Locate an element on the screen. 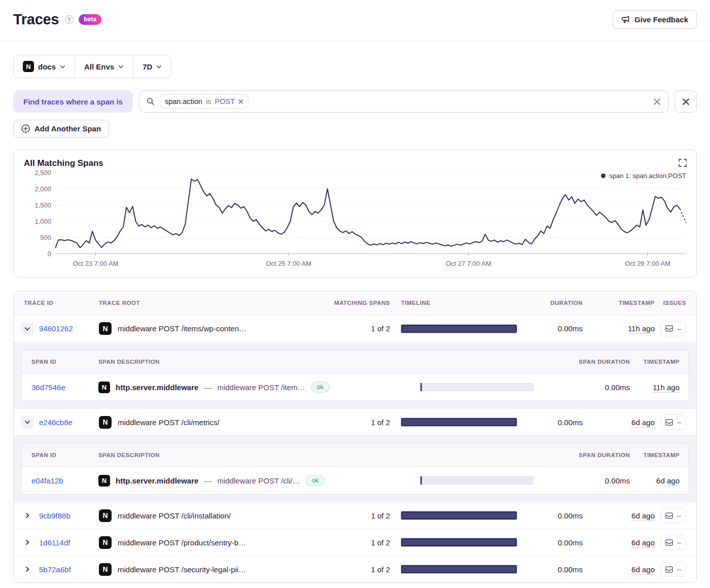 The height and width of the screenshot is (588, 710). y-tick-label: 2,000 is located at coordinates (43, 189).